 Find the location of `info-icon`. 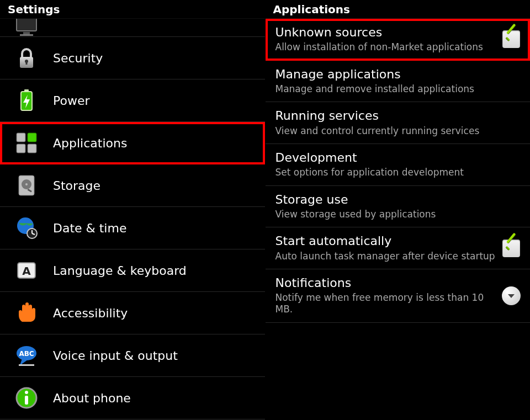

info-icon is located at coordinates (26, 398).